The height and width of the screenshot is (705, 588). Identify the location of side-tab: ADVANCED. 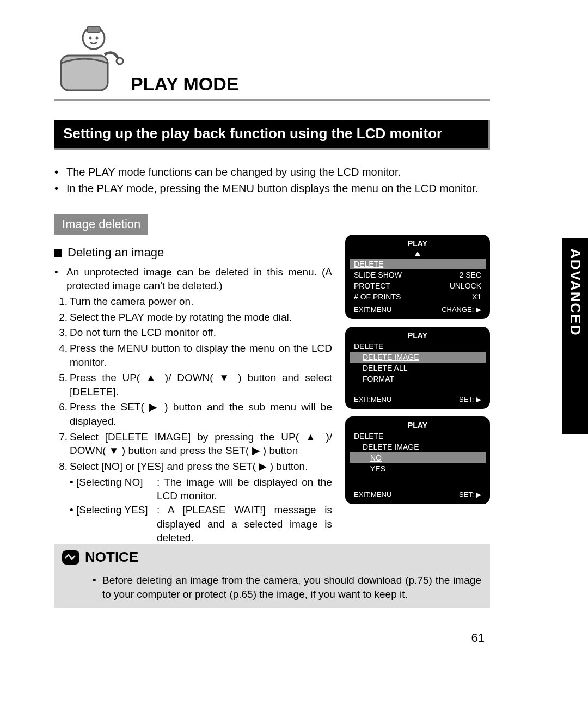
(575, 336).